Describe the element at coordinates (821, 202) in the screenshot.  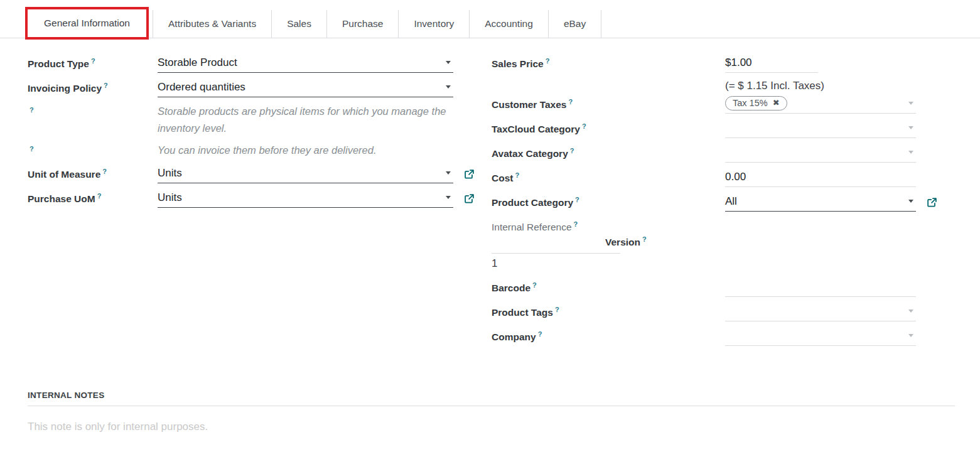
I see `product-category-select: All` at that location.